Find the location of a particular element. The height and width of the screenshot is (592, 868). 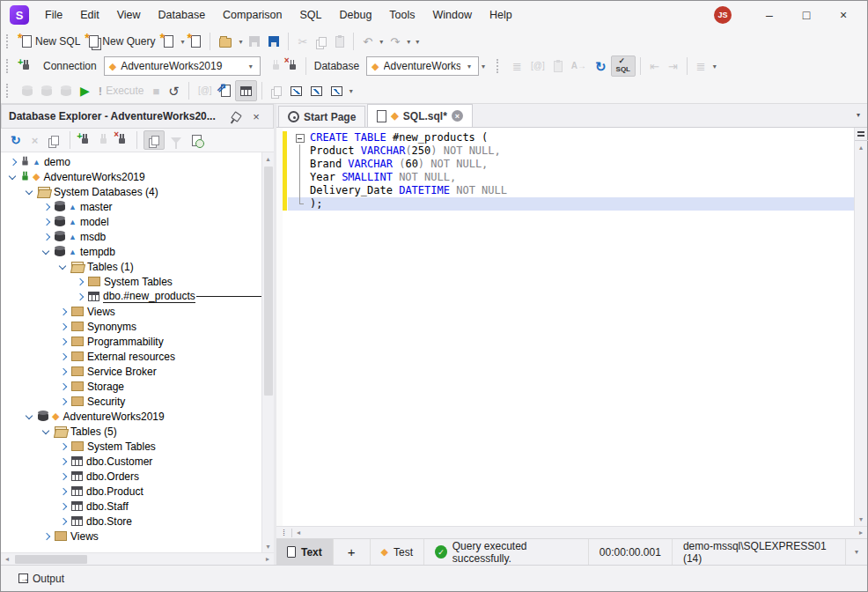

refresh-code-button: ↻ is located at coordinates (600, 66).